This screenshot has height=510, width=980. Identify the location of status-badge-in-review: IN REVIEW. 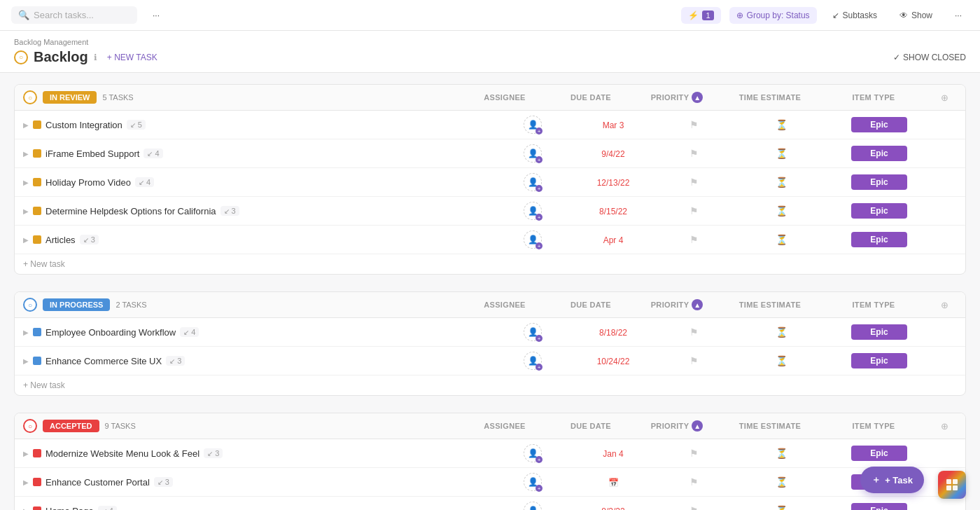
(70, 97).